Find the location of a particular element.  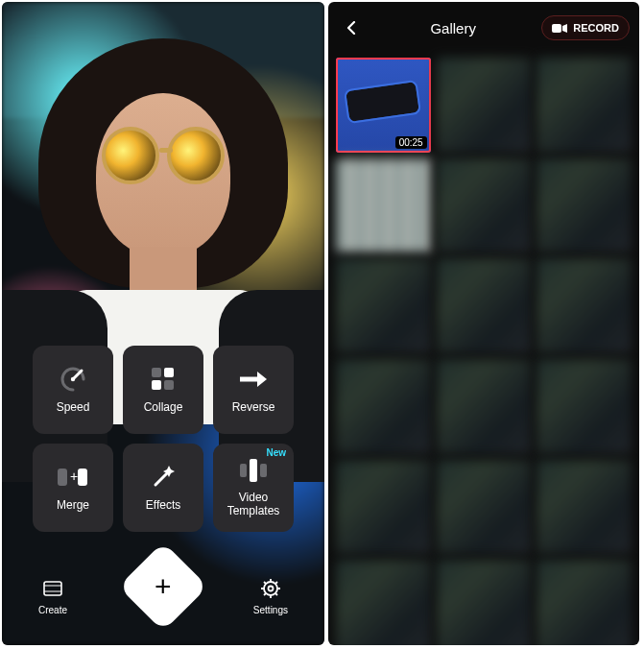

reverse-icon is located at coordinates (253, 379).